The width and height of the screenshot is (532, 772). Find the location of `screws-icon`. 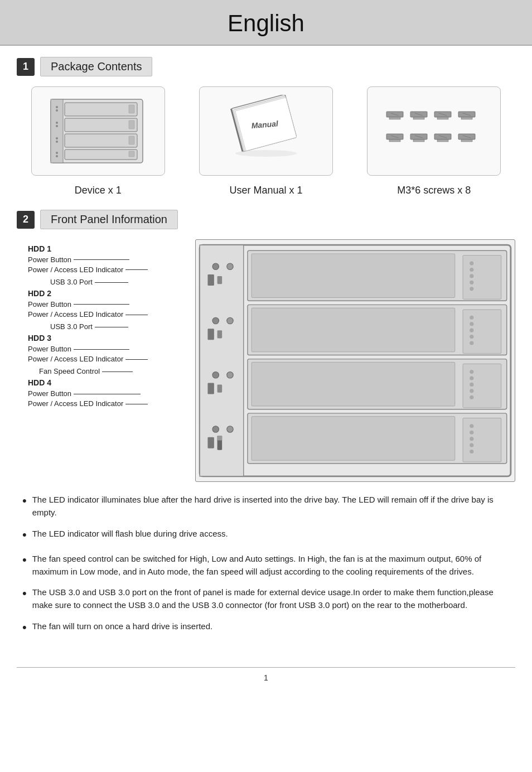

screws-icon is located at coordinates (434, 131).